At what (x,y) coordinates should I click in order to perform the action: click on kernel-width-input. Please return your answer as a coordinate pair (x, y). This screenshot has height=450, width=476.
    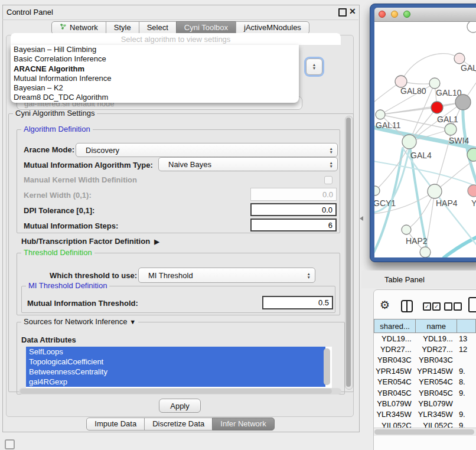
    Looking at the image, I should click on (294, 194).